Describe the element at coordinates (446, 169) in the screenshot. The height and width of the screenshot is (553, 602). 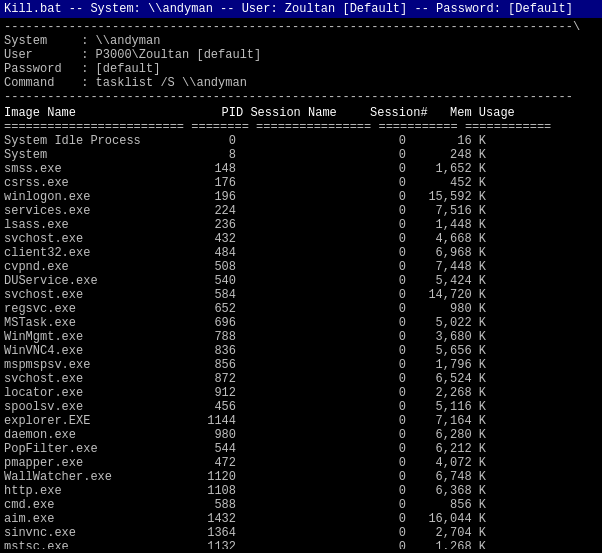
I see `cell-mem-usage: 1,652 K` at that location.